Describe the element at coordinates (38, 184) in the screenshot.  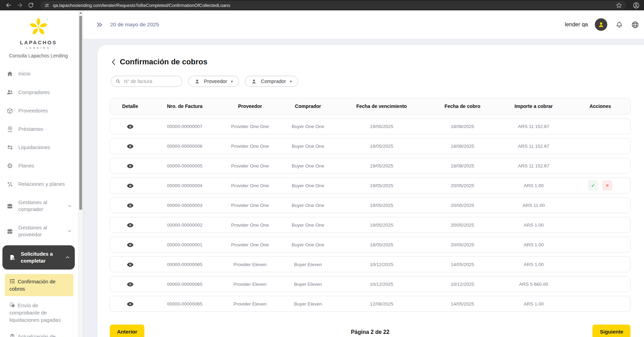
I see `sidebar-item-relaciones-y-planes: Relaciones y planes` at that location.